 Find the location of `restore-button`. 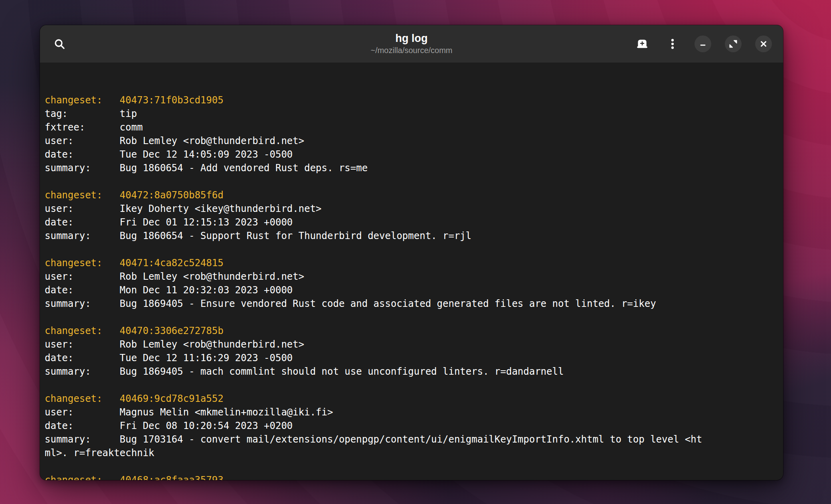

restore-button is located at coordinates (733, 44).